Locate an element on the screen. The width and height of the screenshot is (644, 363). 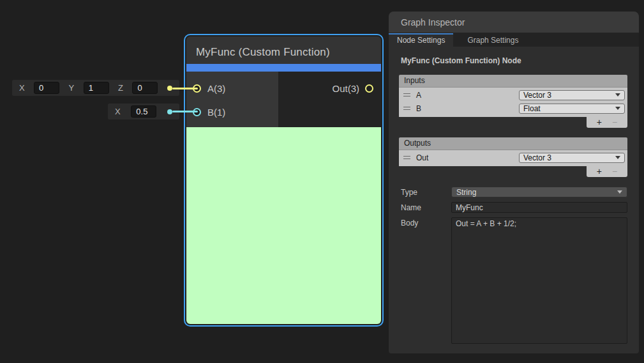
outputs-list-header: Outputs is located at coordinates (513, 144).